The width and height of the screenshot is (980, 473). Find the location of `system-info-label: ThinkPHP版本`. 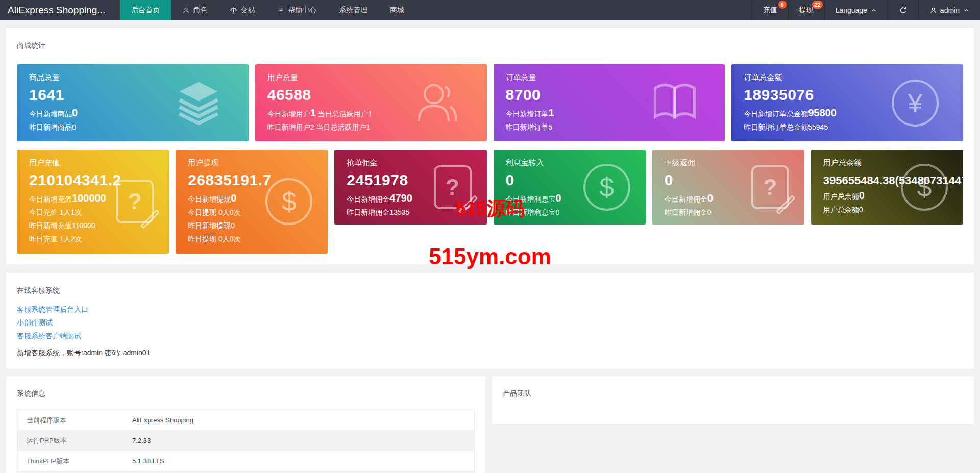

system-info-label: ThinkPHP版本 is located at coordinates (75, 461).